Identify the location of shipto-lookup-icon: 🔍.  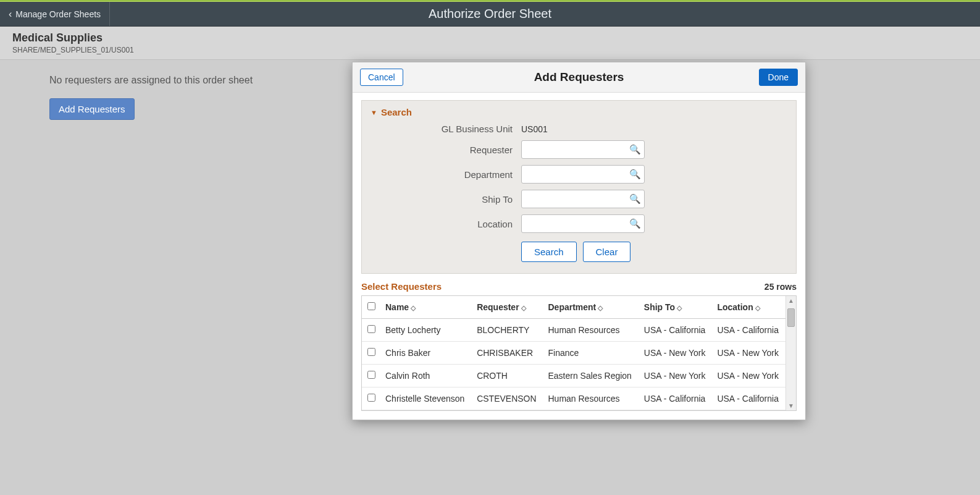
(635, 199).